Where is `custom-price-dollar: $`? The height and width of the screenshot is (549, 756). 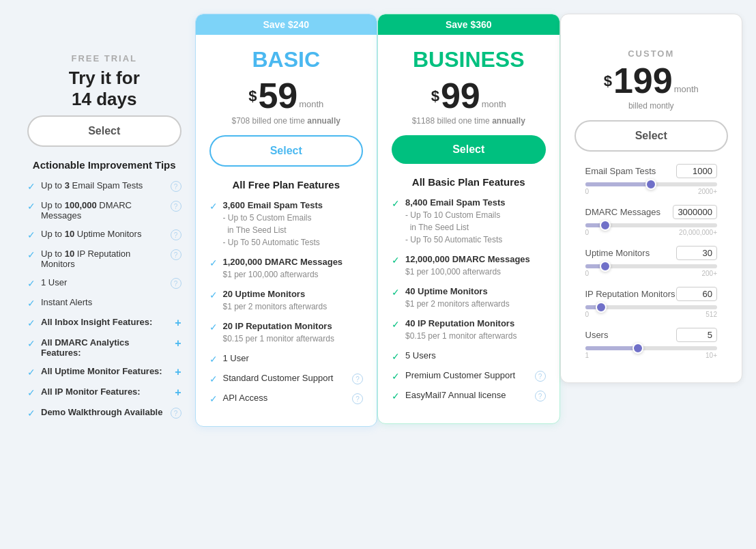
custom-price-dollar: $ is located at coordinates (608, 81).